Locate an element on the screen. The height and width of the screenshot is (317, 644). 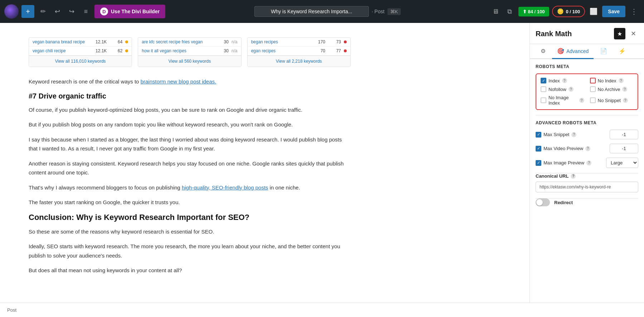
score-dot-red is located at coordinates (345, 51).